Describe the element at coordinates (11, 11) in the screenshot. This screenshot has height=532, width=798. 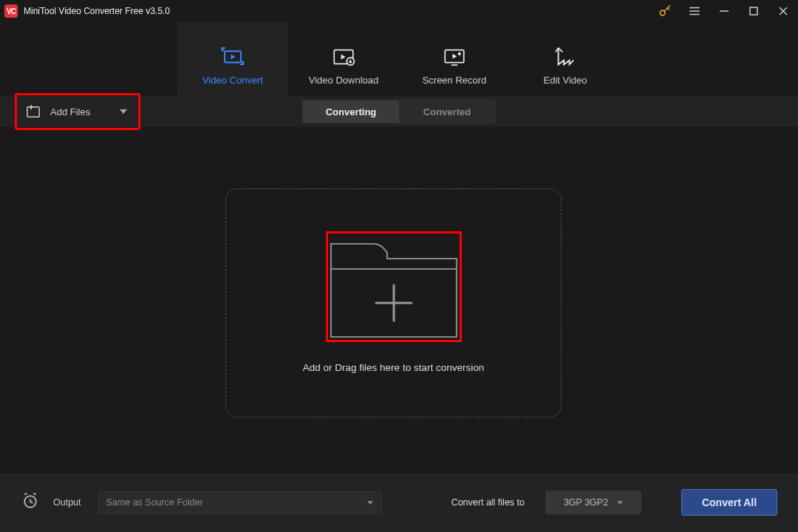
I see `app-logo: VC` at that location.